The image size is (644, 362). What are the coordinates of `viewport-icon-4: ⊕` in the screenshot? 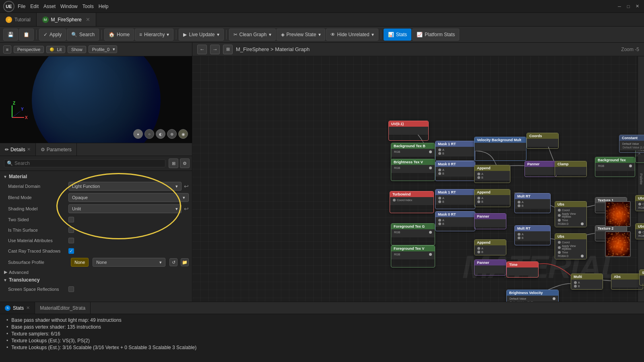 It's located at (172, 134).